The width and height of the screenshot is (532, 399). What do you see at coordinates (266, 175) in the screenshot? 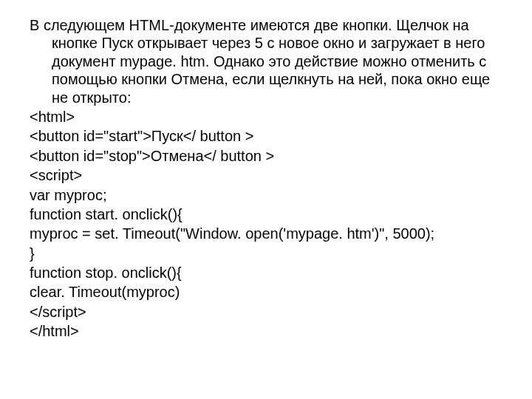
I see `code-line-4: <script>` at bounding box center [266, 175].